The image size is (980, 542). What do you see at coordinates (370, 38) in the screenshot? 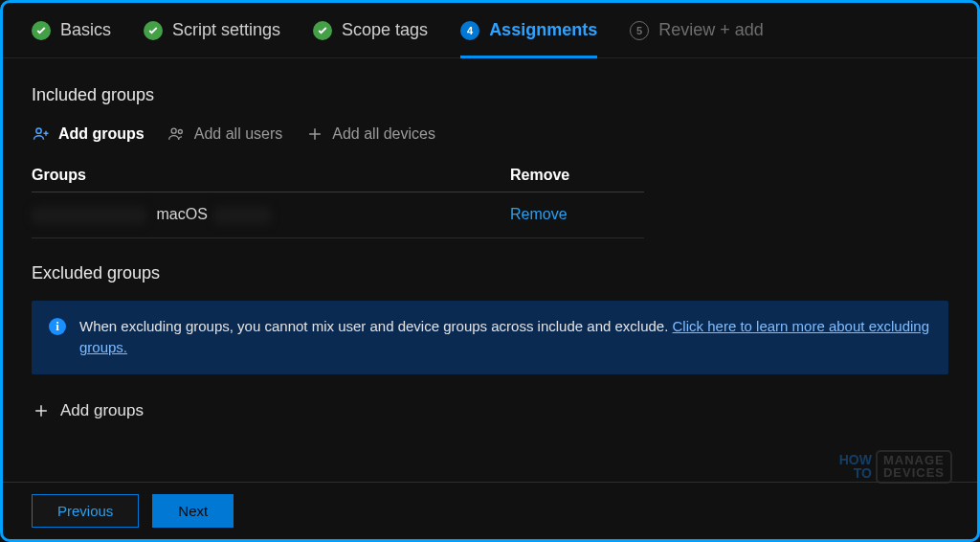
I see `tab-scope-tags: Scope tags` at bounding box center [370, 38].